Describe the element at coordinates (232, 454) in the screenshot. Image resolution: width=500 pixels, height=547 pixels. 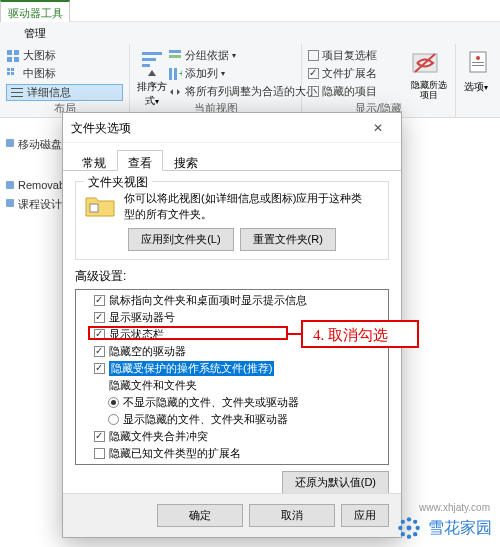
I see `tree-hide-known-ext: 隐藏已知文件类型的扩展名` at that location.